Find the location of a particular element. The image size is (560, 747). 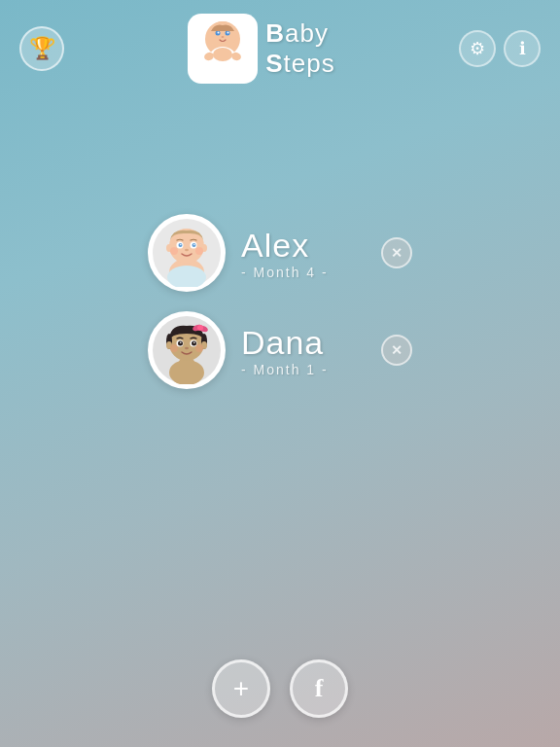

logo-baby-svg is located at coordinates (223, 49).